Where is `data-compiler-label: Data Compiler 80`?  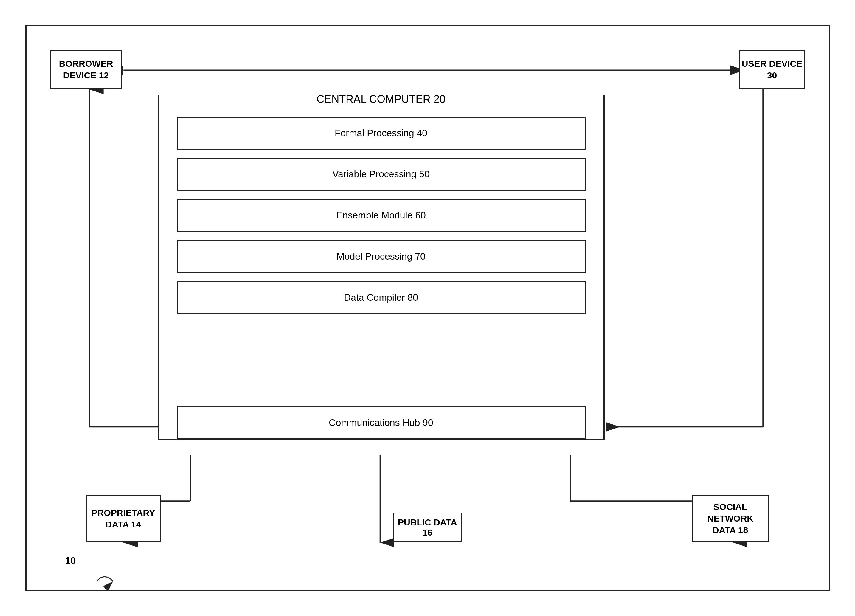 data-compiler-label: Data Compiler 80 is located at coordinates (381, 298).